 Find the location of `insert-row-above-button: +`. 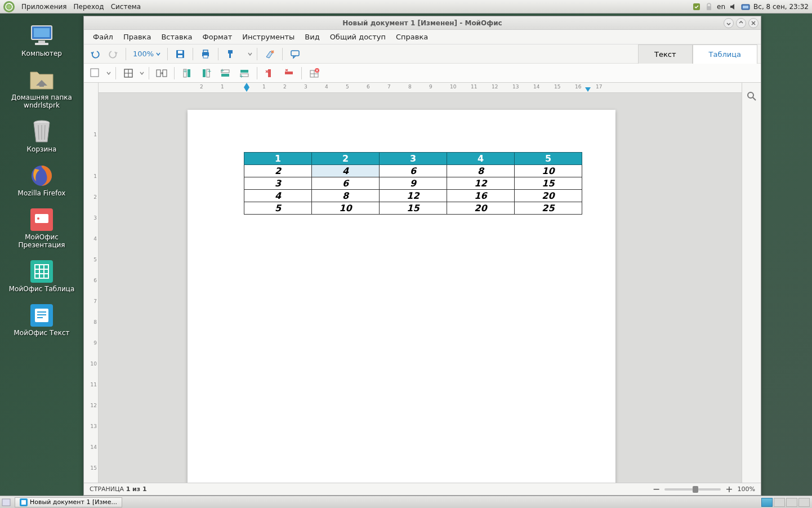

insert-row-above-button: + is located at coordinates (225, 73).